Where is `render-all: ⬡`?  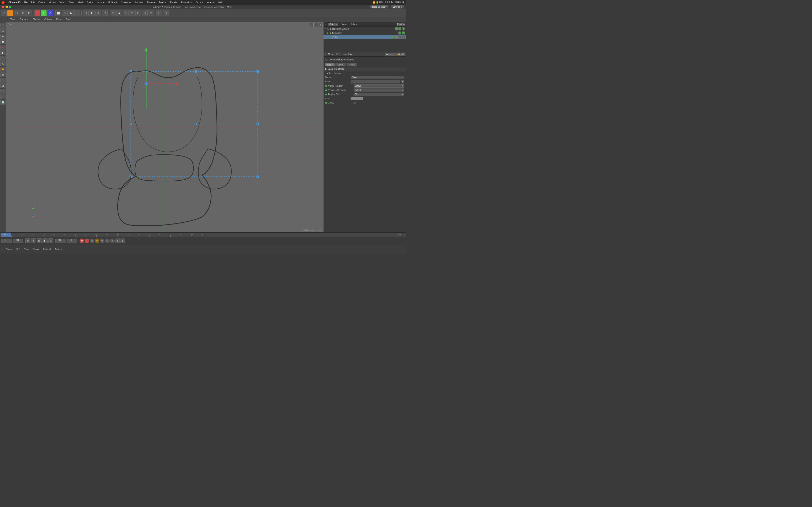 render-all: ⬡ is located at coordinates (105, 13).